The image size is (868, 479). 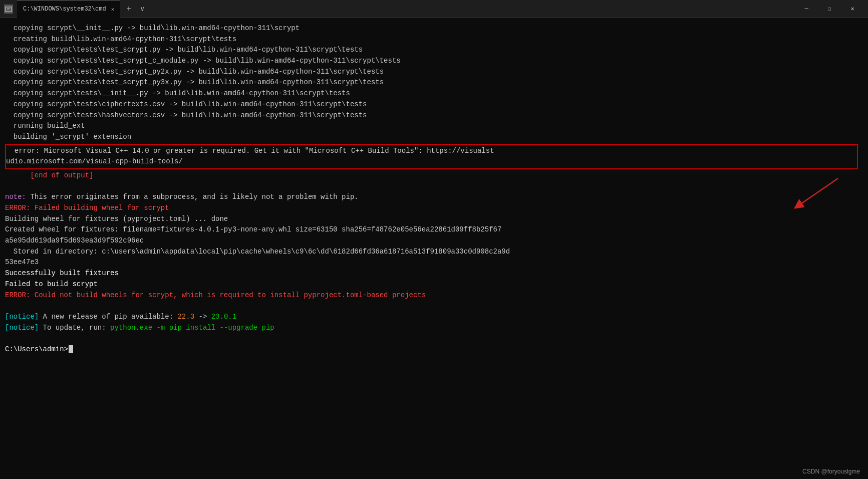 What do you see at coordinates (432, 116) in the screenshot?
I see `output-line-9: copying scrypt\tests\hashvectors.csv -> …` at bounding box center [432, 116].